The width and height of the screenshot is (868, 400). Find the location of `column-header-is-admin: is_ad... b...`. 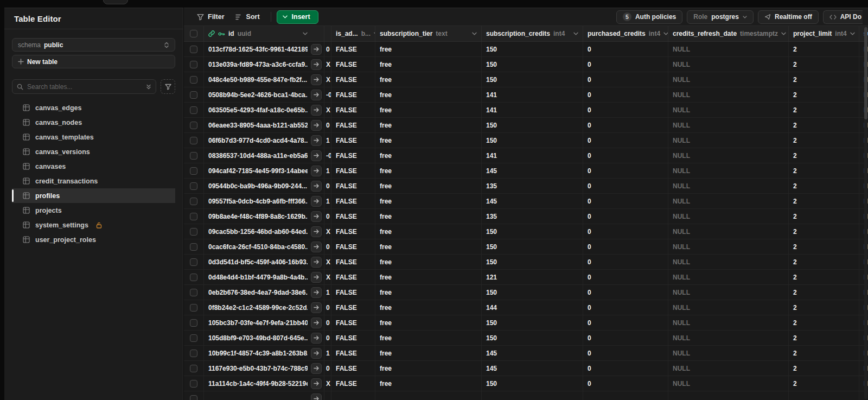

column-header-is-admin: is_ad... b... is located at coordinates (354, 34).